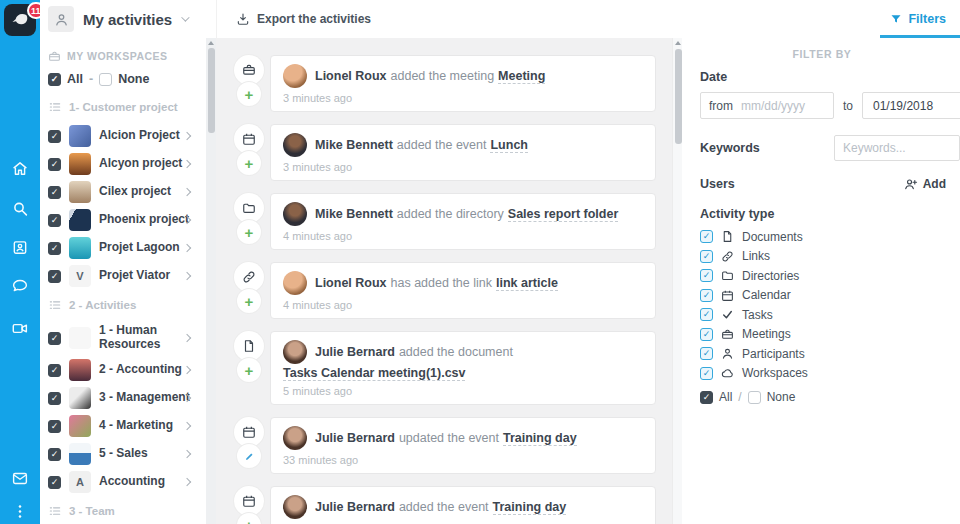 Image resolution: width=960 pixels, height=524 pixels. Describe the element at coordinates (463, 84) in the screenshot. I see `activity-card: Lionel Roux added the meeting Meeting 3 …` at that location.